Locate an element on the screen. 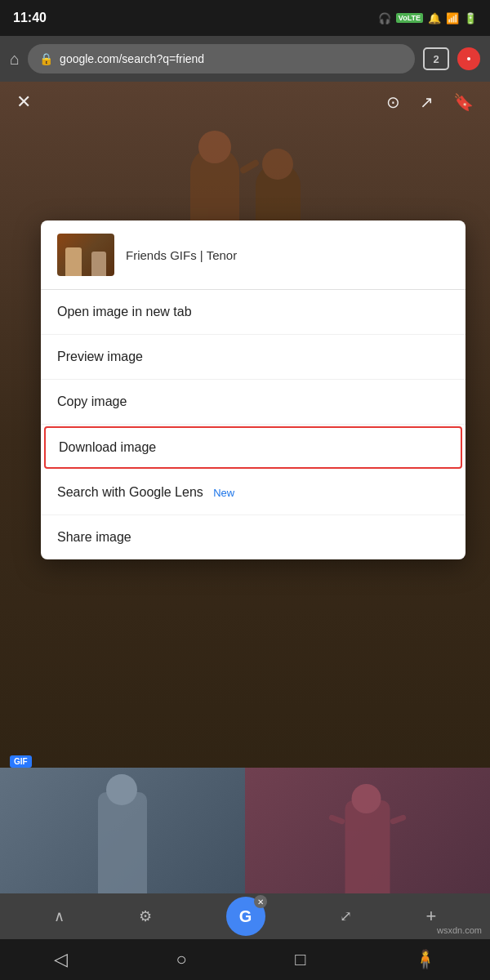 Image resolution: width=490 pixels, height=980 pixels. menu-item-preview-image: Preview image is located at coordinates (253, 358).